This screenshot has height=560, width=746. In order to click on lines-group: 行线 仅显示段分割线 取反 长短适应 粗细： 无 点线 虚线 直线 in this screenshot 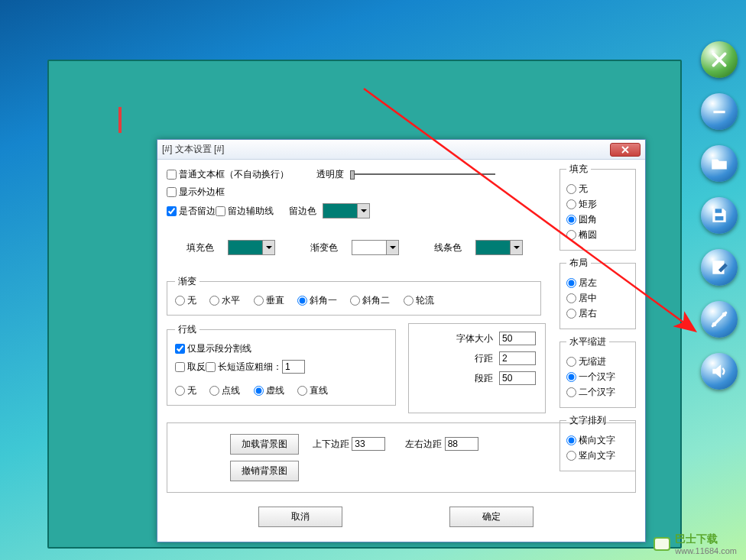, I will do `click(281, 364)`.